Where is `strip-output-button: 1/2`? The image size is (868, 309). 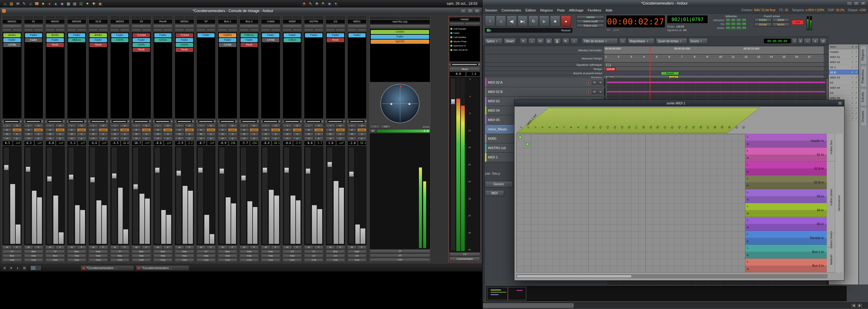
strip-output-button: 1/2 is located at coordinates (357, 256).